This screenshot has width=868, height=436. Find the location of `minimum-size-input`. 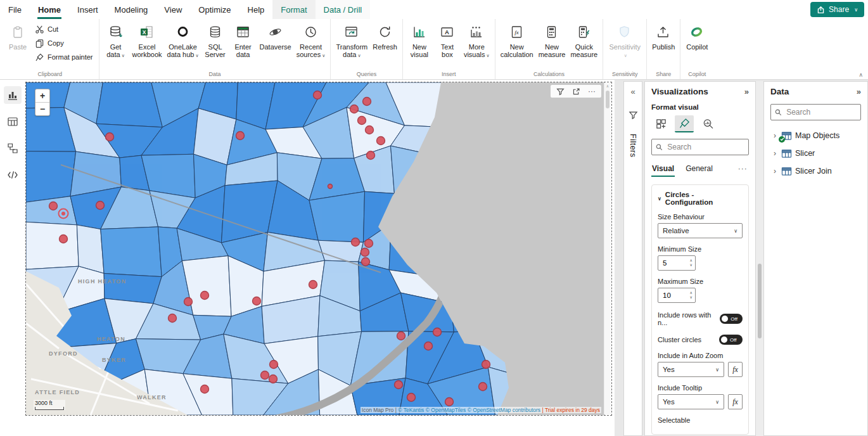

minimum-size-input is located at coordinates (672, 263).